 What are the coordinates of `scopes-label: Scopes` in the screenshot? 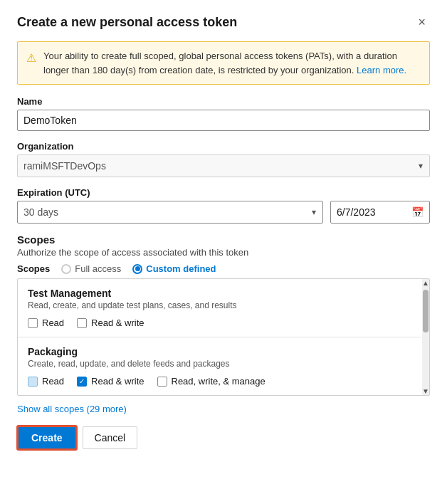 It's located at (33, 269).